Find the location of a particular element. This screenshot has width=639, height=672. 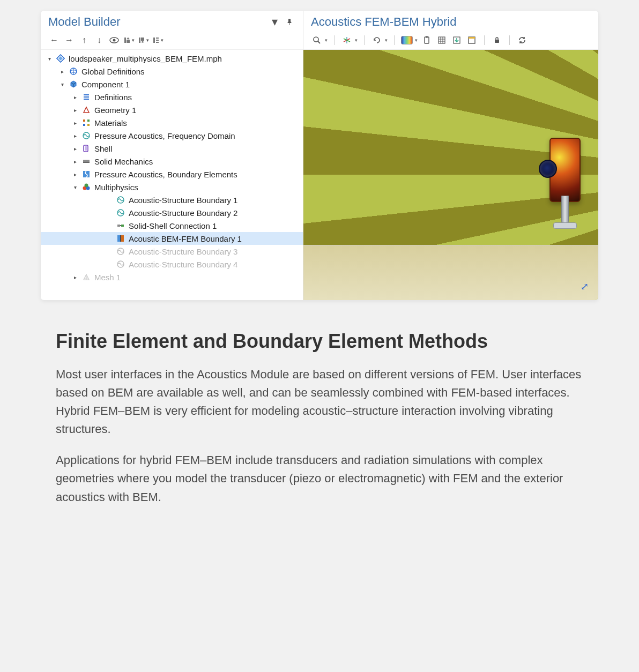

tree-node: Solid-Shell Connection 1 is located at coordinates (172, 226).